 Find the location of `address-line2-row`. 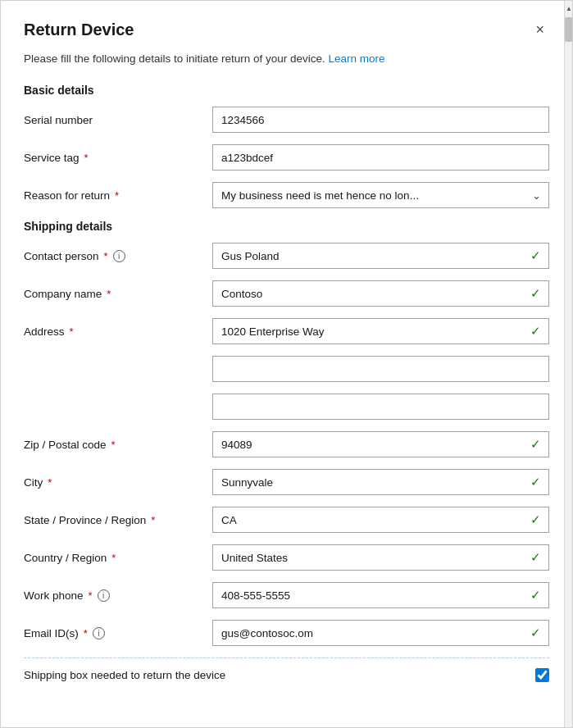

address-line2-row is located at coordinates (287, 369).